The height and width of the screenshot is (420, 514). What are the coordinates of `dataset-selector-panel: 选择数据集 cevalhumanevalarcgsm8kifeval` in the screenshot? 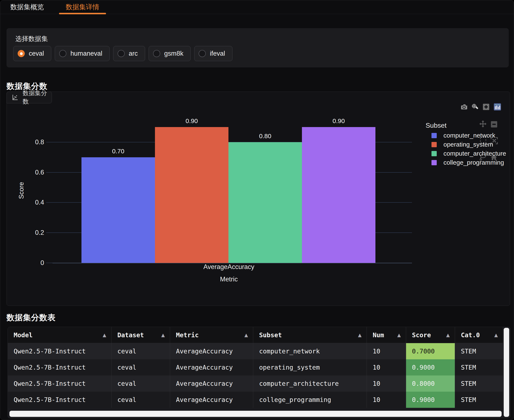 It's located at (258, 48).